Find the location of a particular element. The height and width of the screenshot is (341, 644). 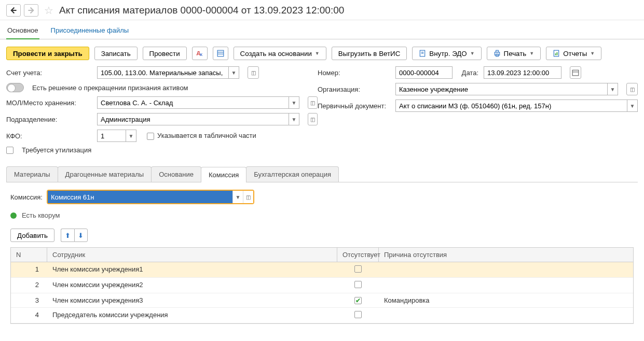

report-icon is located at coordinates (556, 53).